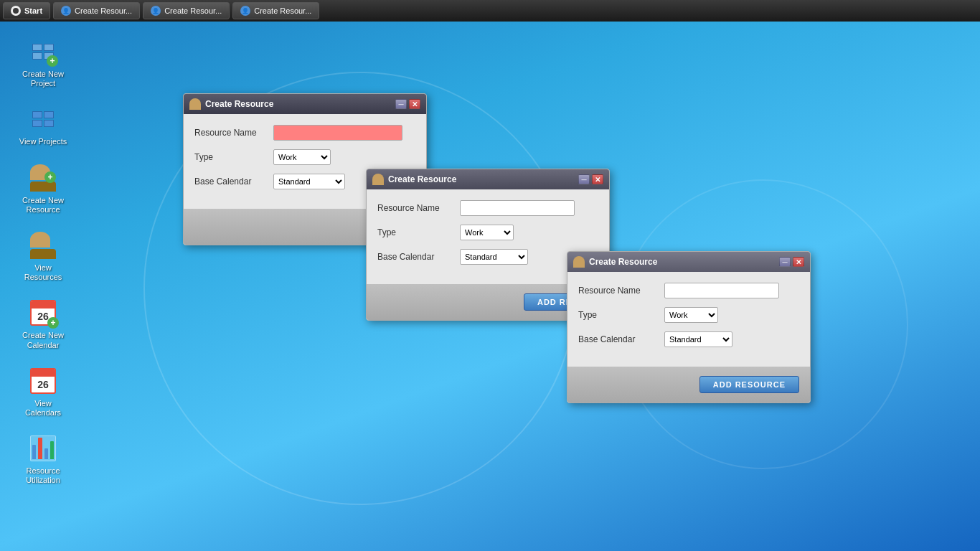  I want to click on create-calendar-label: Create New Calendar, so click(43, 340).